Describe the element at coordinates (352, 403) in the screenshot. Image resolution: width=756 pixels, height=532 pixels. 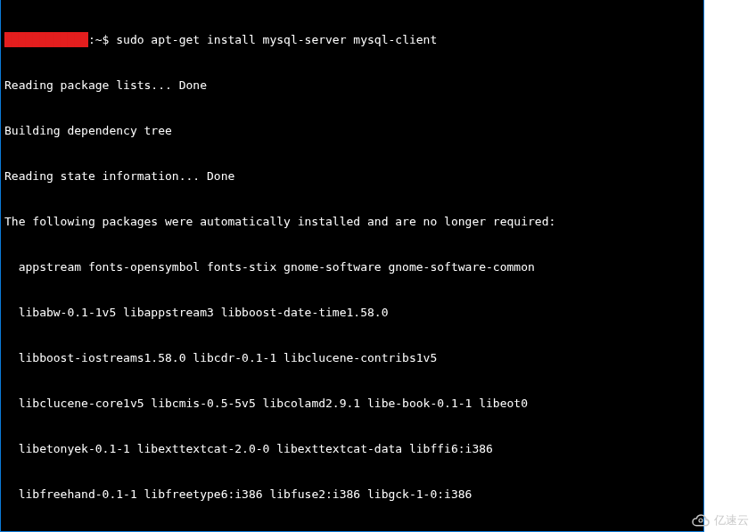
I see `output-line: libclucene-core1v5 libcmis-0.5-5v5 libco…` at that location.